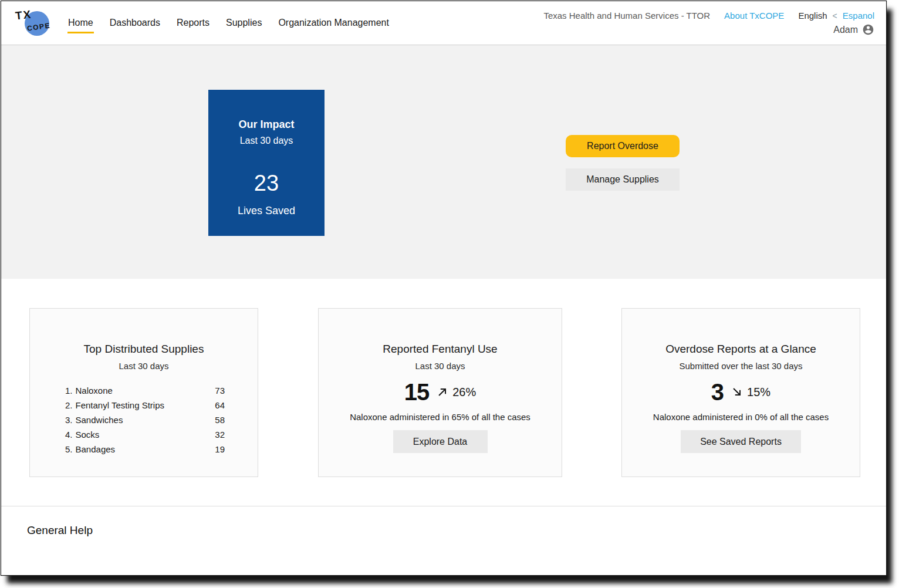 Image resolution: width=899 pixels, height=588 pixels. What do you see at coordinates (219, 420) in the screenshot?
I see `supply-count: 58` at bounding box center [219, 420].